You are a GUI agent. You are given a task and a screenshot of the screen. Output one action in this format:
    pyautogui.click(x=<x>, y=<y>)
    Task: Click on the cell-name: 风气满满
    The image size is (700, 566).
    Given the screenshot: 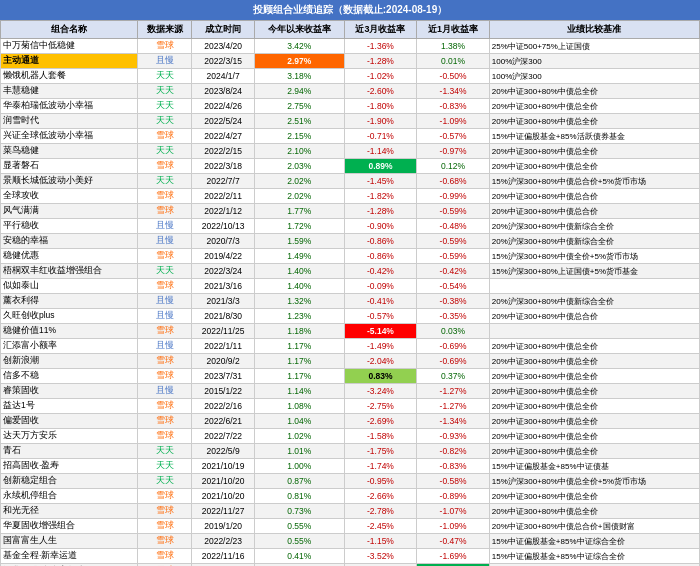 What is the action you would take?
    pyautogui.click(x=70, y=212)
    